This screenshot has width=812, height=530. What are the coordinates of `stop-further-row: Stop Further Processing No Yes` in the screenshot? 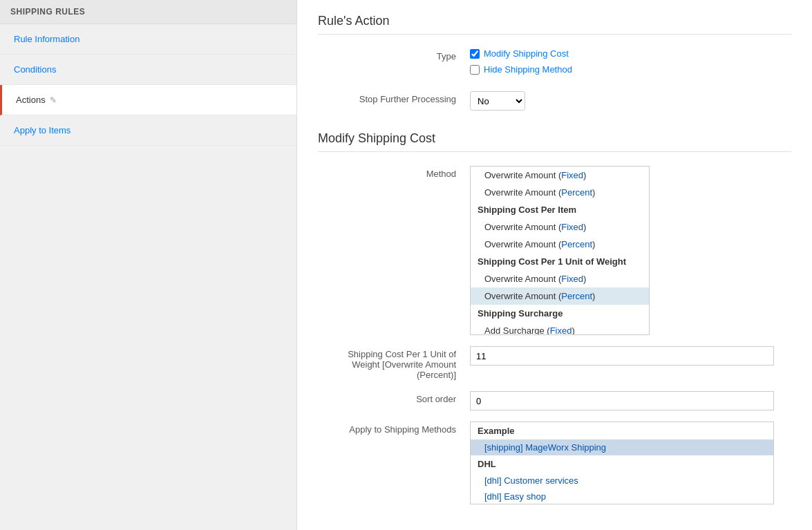 It's located at (554, 101).